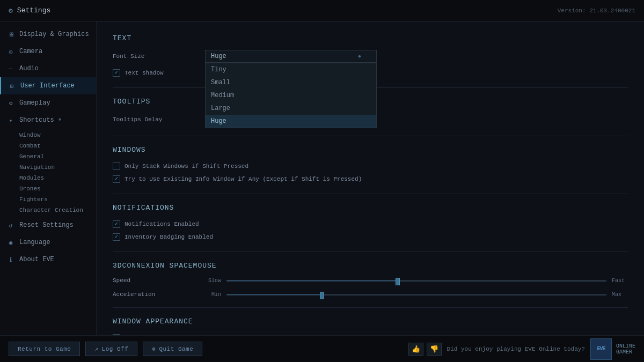 This screenshot has width=644, height=362. What do you see at coordinates (416, 349) in the screenshot?
I see `thumbup-button: 👍` at bounding box center [416, 349].